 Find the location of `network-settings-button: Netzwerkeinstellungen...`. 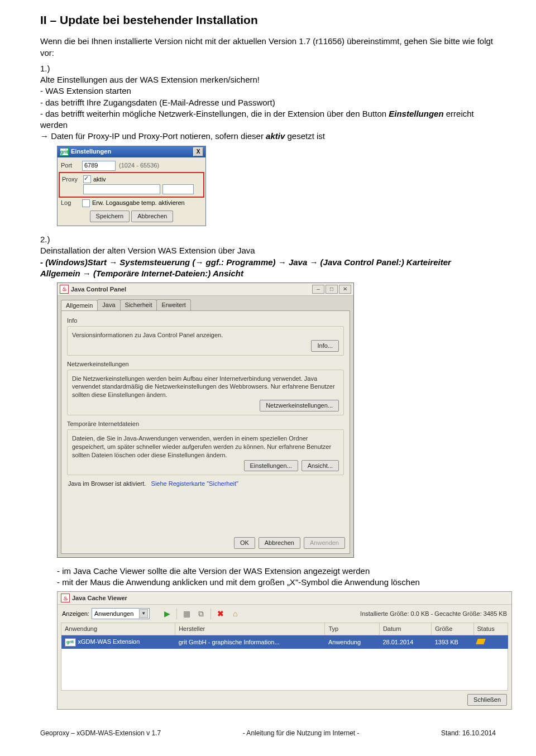

network-settings-button: Netzwerkeinstellungen... is located at coordinates (299, 405).